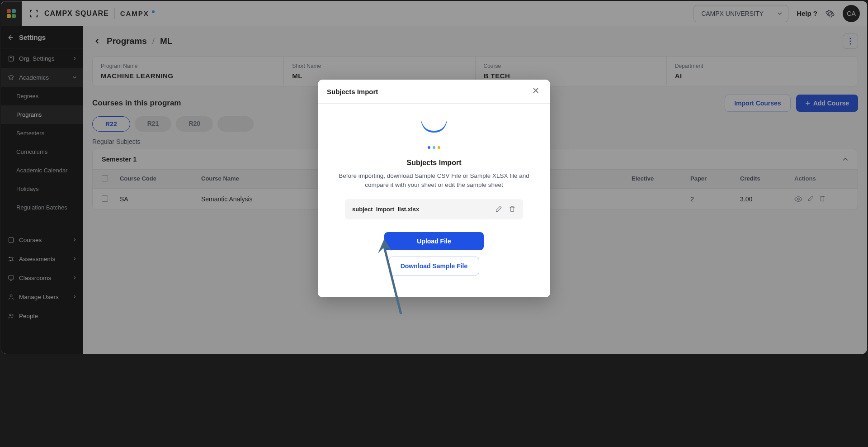 Image resolution: width=868 pixels, height=447 pixels. What do you see at coordinates (537, 91) in the screenshot?
I see `modal-close-button` at bounding box center [537, 91].